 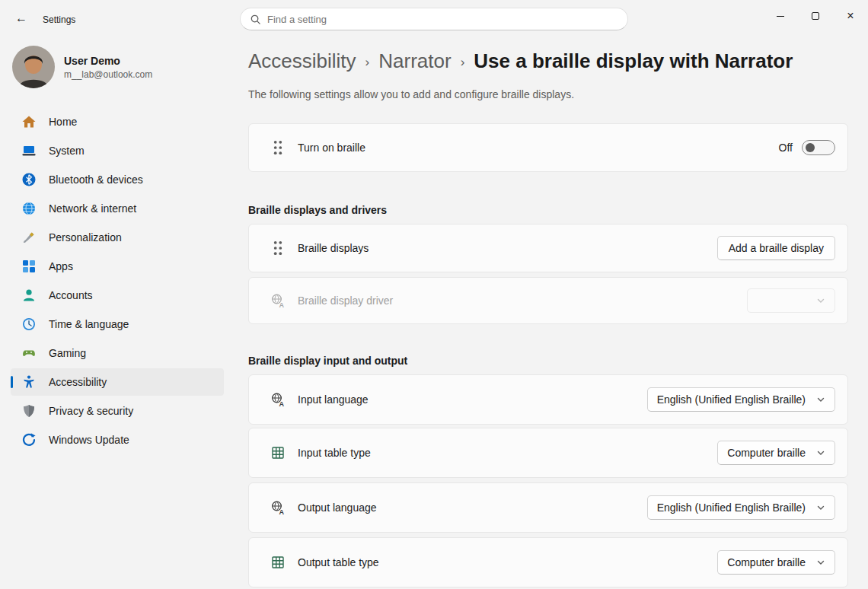 I want to click on braille-displays-label: Braille displays, so click(x=333, y=248).